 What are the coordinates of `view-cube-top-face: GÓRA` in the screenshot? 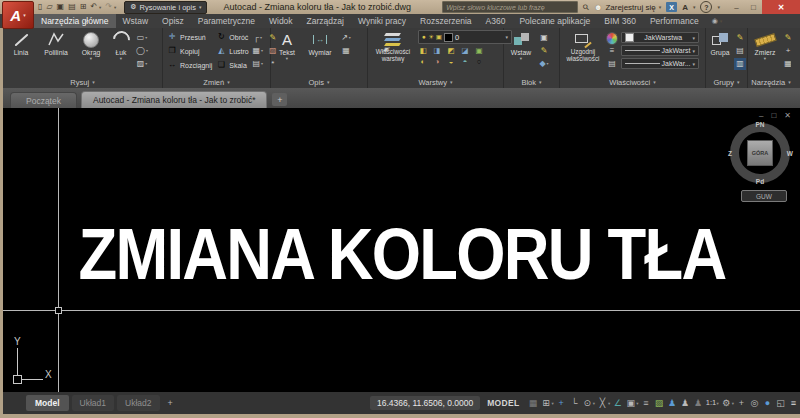 It's located at (760, 153).